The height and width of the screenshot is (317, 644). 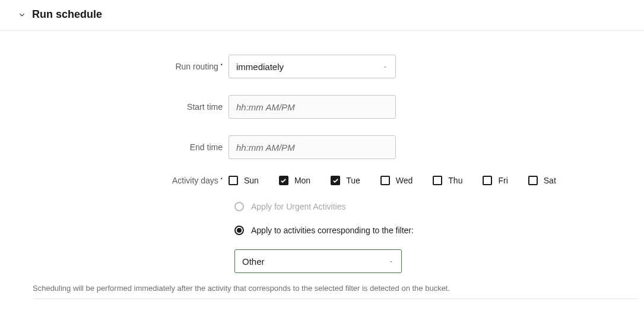 What do you see at coordinates (353, 180) in the screenshot?
I see `day-label: Tue` at bounding box center [353, 180].